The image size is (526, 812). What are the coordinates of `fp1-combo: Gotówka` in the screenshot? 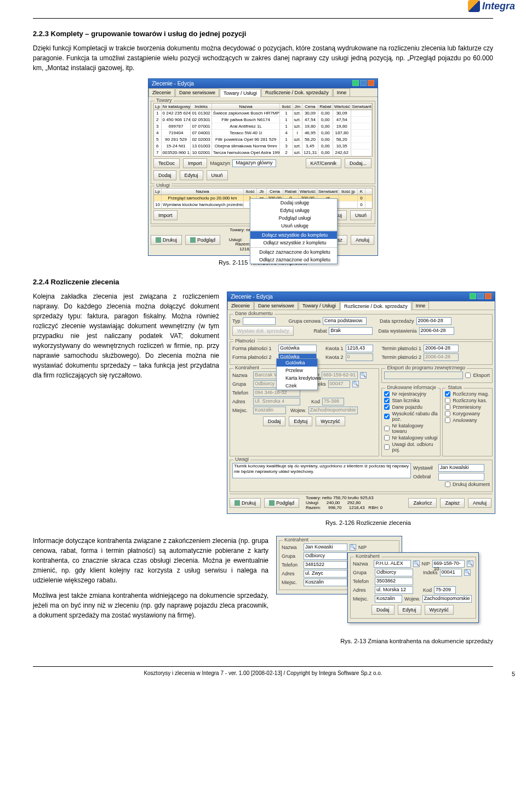 It's located at (298, 348).